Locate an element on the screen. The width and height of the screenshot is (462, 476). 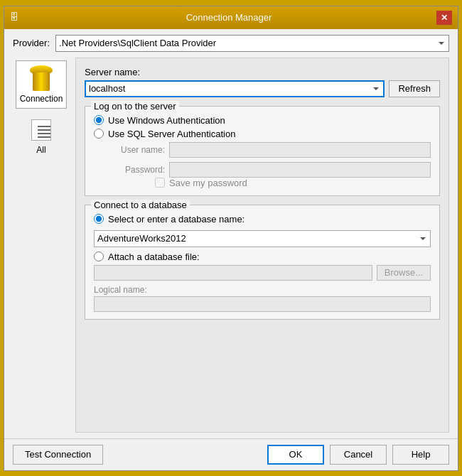
auth-fields: User name: Password: is located at coordinates (262, 160).